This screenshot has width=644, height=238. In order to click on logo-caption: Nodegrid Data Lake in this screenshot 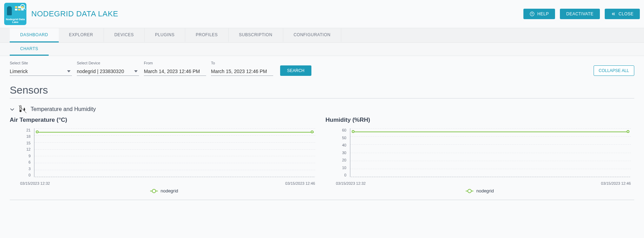, I will do `click(15, 21)`.